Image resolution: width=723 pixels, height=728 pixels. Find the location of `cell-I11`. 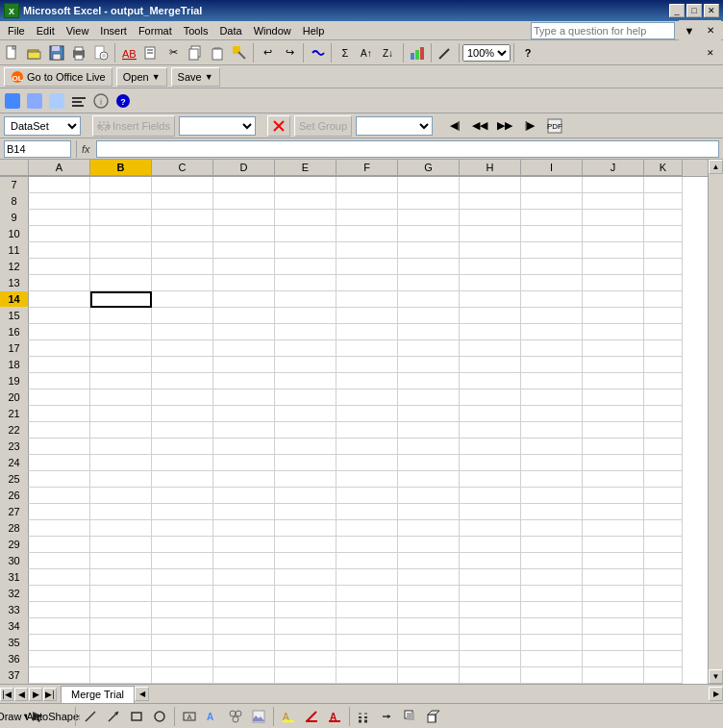

cell-I11 is located at coordinates (552, 250).